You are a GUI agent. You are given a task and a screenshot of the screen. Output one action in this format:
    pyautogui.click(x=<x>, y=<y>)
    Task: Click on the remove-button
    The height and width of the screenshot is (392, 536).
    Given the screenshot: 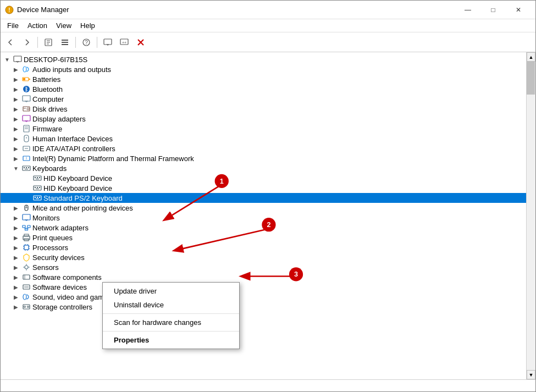 What is the action you would take?
    pyautogui.click(x=141, y=42)
    